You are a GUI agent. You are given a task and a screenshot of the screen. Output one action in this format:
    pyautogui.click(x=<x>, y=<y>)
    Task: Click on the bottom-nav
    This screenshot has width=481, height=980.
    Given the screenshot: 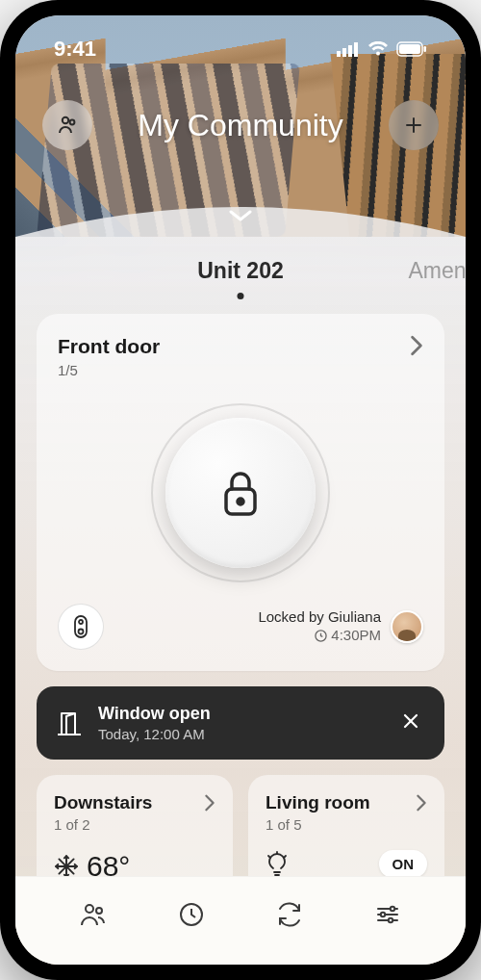 What is the action you would take?
    pyautogui.click(x=240, y=920)
    